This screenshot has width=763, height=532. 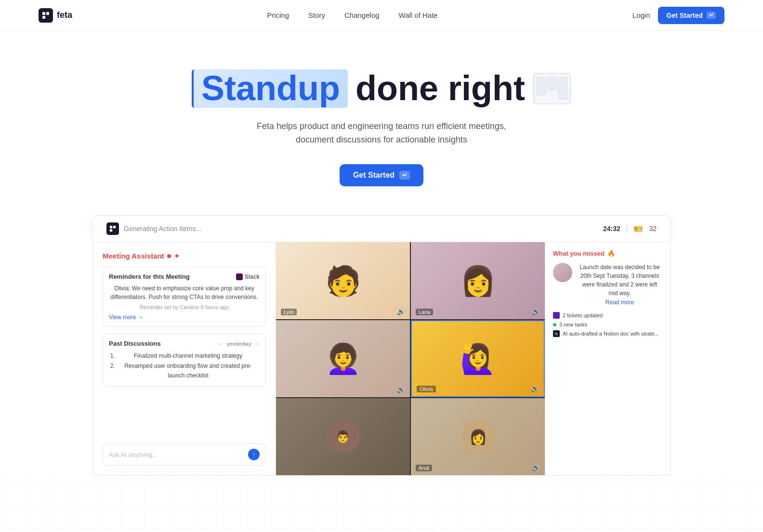 I want to click on slack-label: Slack, so click(x=252, y=277).